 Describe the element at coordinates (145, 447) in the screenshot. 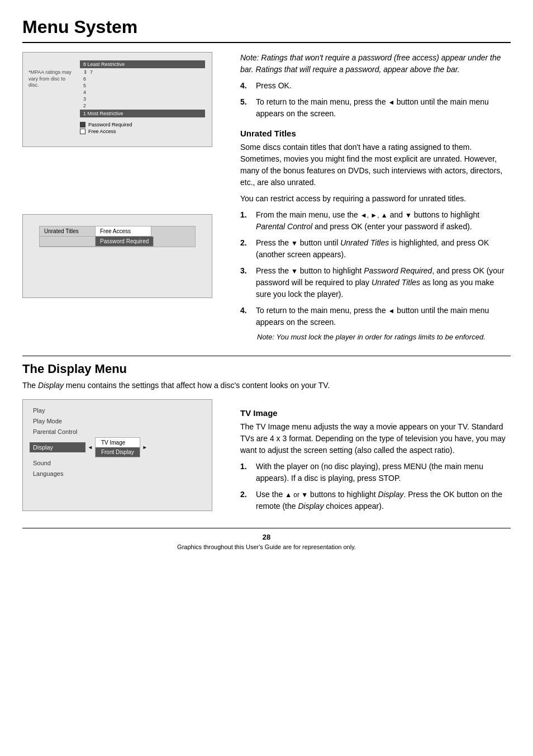

I see `display-right-arrow-icon: ►` at that location.